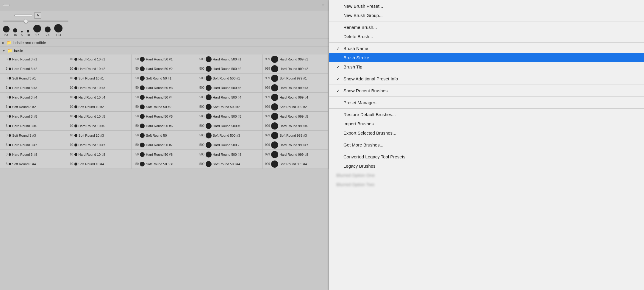  I want to click on brush-cell: 50Hard Round 50 #2, so click(164, 69).